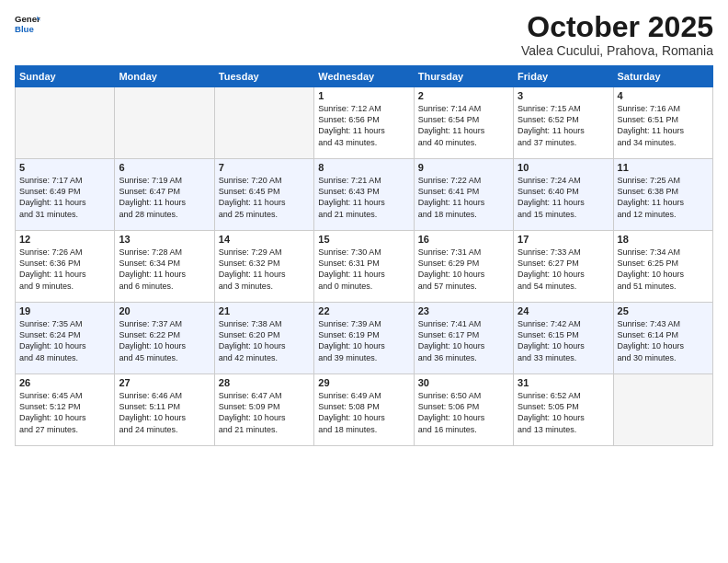 This screenshot has height=563, width=728. What do you see at coordinates (563, 340) in the screenshot?
I see `cell-info: Sunrise: 7:42 AM Sunset: 6:15 PM Dayligh…` at bounding box center [563, 340].